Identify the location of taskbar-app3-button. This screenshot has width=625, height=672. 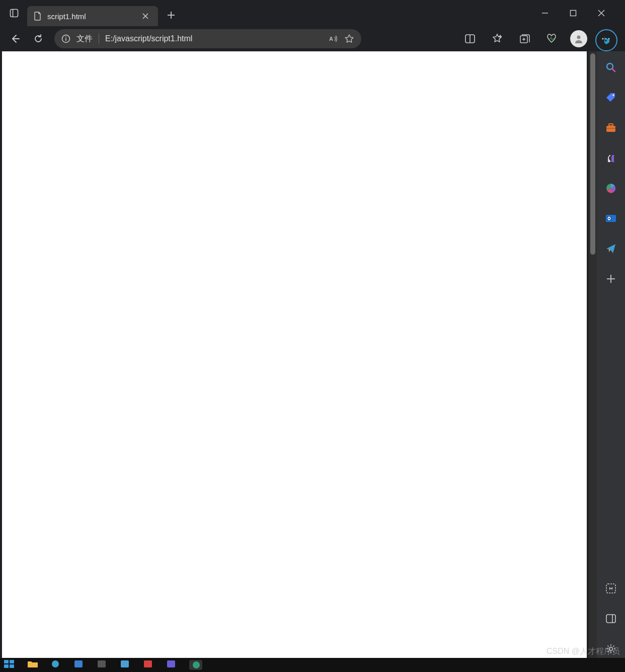
(103, 665).